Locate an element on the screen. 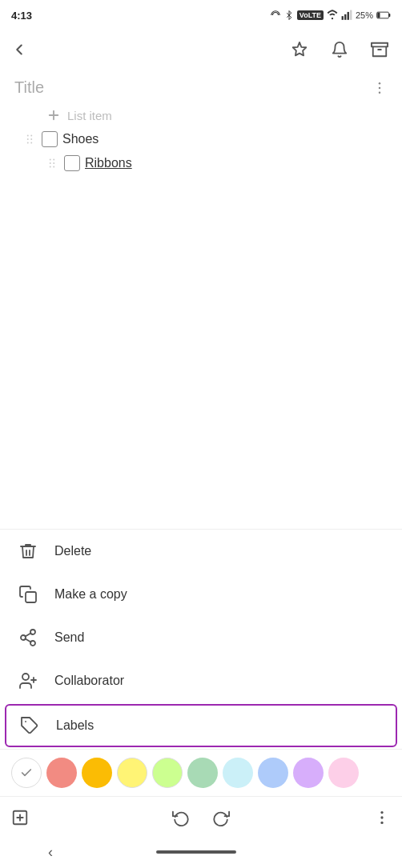 The height and width of the screenshot is (868, 402). copy-icon is located at coordinates (28, 594).